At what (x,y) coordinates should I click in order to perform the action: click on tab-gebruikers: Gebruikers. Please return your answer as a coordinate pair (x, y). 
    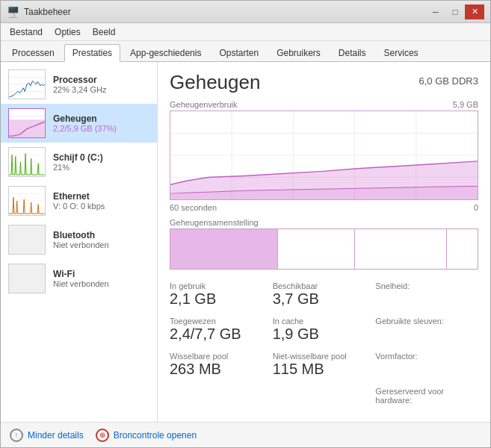
    Looking at the image, I should click on (299, 52).